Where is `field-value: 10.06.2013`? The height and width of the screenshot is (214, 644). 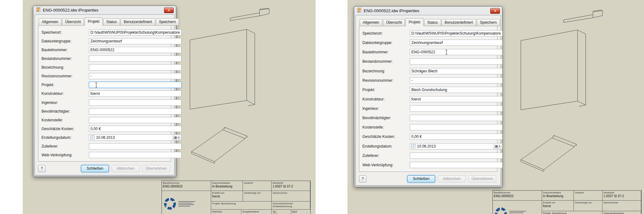
field-value: 10.06.2013 is located at coordinates (426, 146).